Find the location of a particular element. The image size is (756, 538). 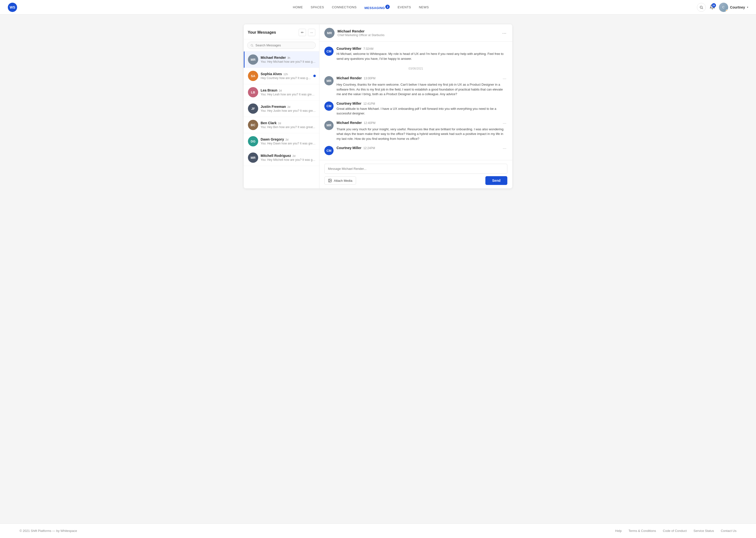

chat-input-area: Attach Media Send is located at coordinates (416, 174).